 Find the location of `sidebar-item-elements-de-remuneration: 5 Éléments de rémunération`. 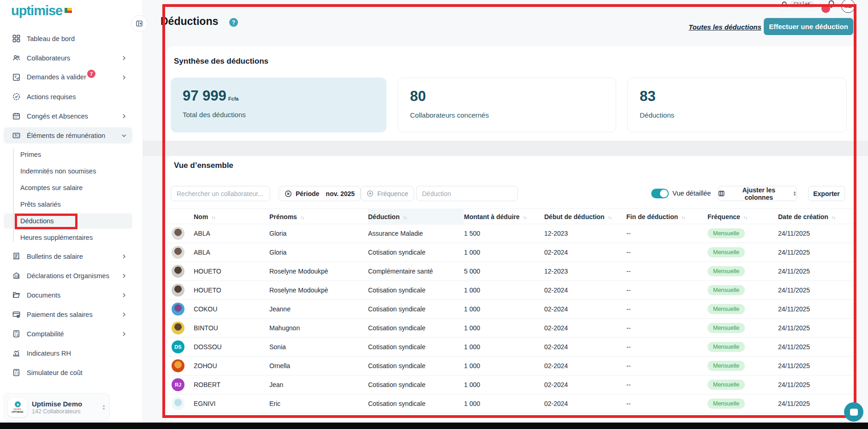

sidebar-item-elements-de-remuneration: 5 Éléments de rémunération is located at coordinates (68, 136).